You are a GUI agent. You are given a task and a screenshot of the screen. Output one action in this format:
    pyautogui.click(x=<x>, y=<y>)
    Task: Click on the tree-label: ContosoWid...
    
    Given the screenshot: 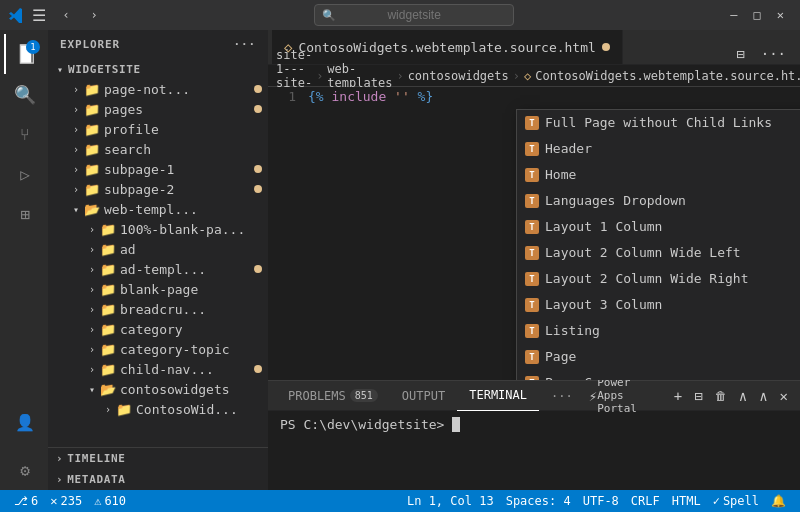 What is the action you would take?
    pyautogui.click(x=195, y=410)
    